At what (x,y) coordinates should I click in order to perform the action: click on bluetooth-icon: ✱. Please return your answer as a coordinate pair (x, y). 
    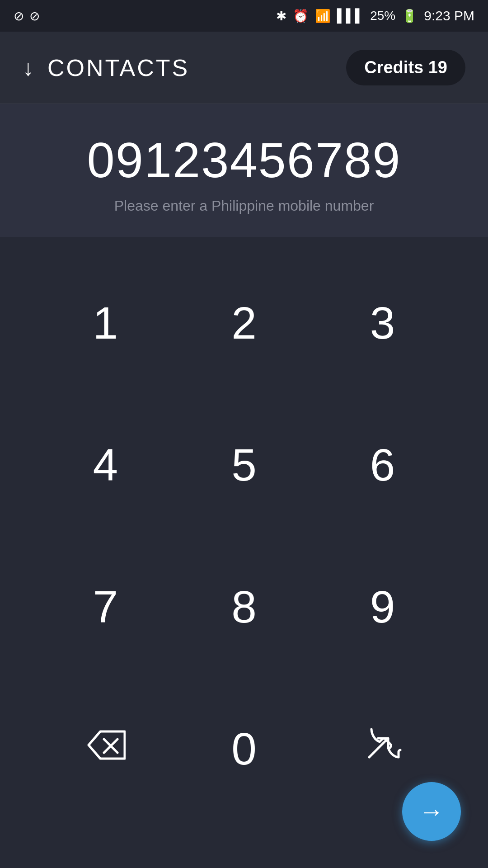
    Looking at the image, I should click on (281, 16).